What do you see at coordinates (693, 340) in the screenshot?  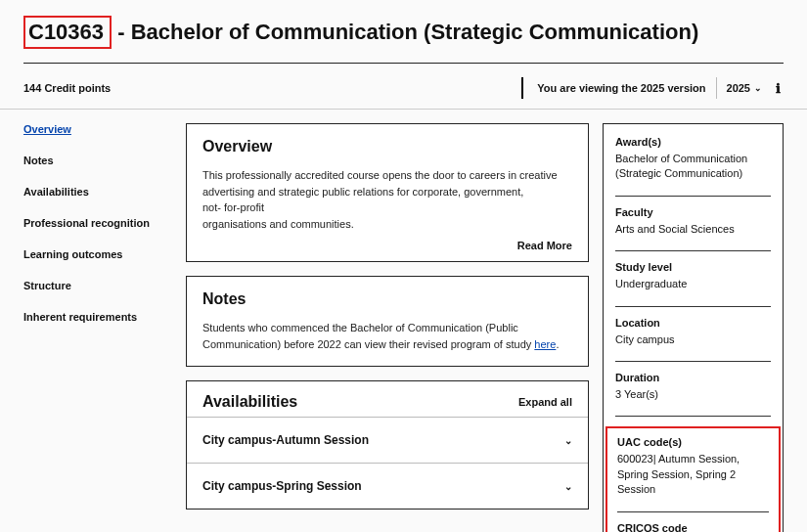 I see `location-value: City campus` at bounding box center [693, 340].